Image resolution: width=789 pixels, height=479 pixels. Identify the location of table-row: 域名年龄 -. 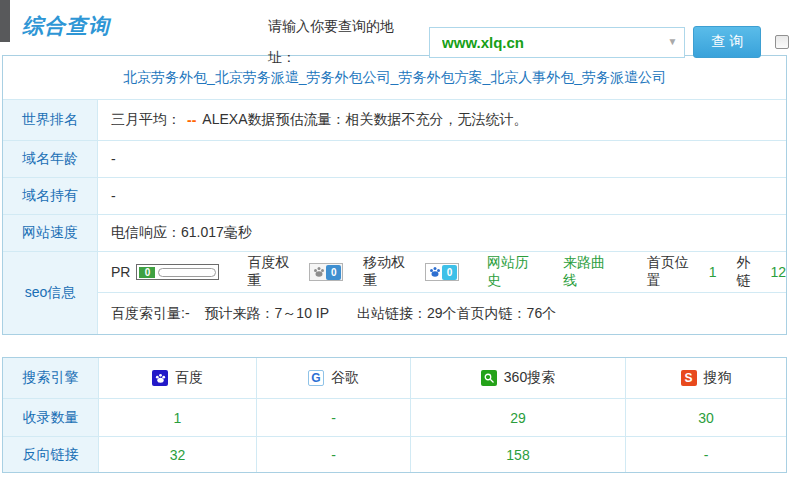
(394, 158).